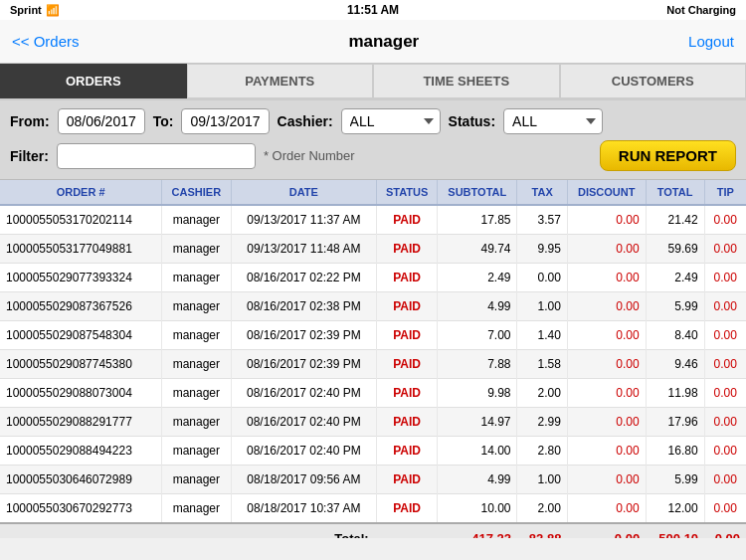  I want to click on tab-payments: PAYMENTS, so click(280, 82).